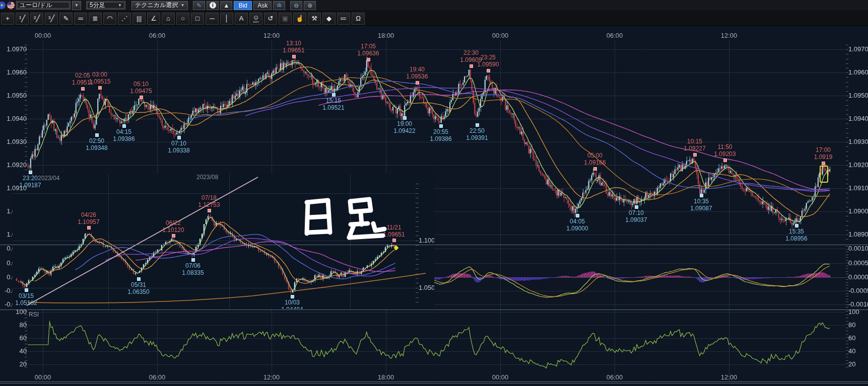  Describe the element at coordinates (243, 6) in the screenshot. I see `bid-toggle-button: Bid` at that location.